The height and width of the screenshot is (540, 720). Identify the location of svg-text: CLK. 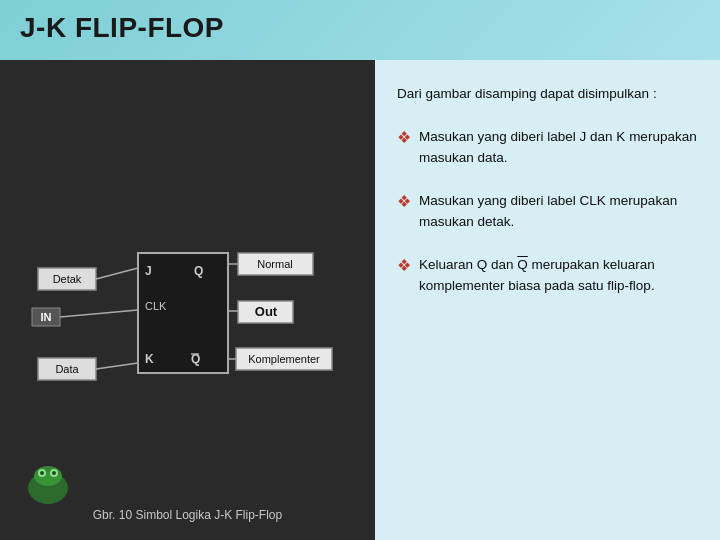
(156, 306).